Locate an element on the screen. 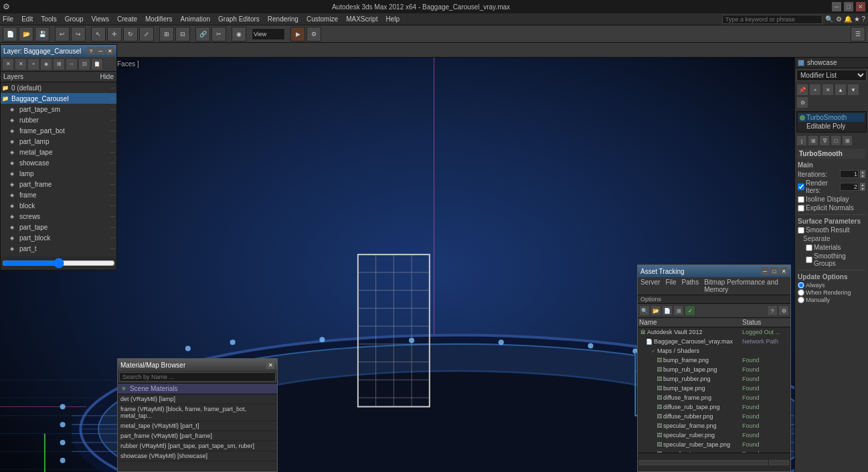 The height and width of the screenshot is (472, 868). menu-maxscript: MAXScript is located at coordinates (361, 19).